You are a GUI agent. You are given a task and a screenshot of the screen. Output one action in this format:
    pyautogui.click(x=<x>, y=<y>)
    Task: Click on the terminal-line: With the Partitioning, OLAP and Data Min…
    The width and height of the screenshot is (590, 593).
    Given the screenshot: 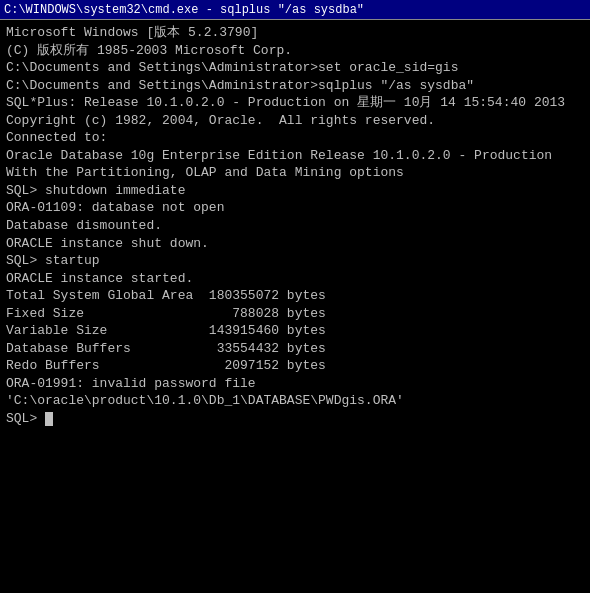 What is the action you would take?
    pyautogui.click(x=295, y=173)
    